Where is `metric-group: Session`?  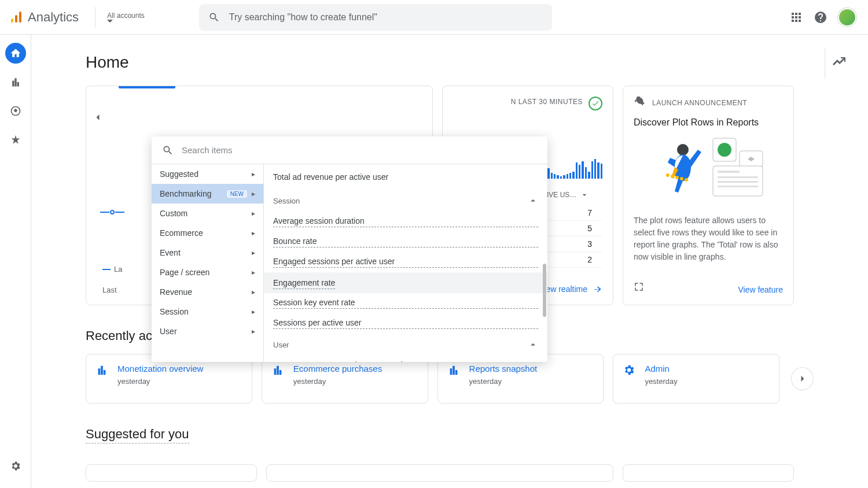 metric-group: Session is located at coordinates (406, 201).